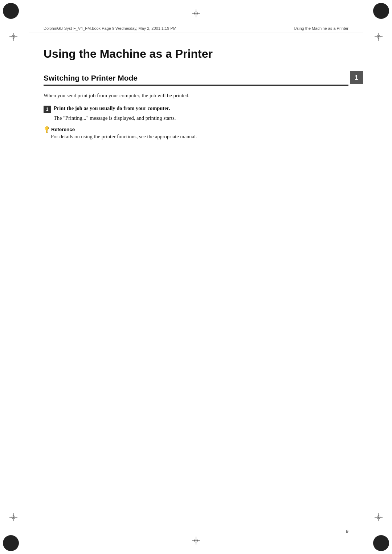  Describe the element at coordinates (196, 109) in the screenshot. I see `step-item: 1 Print the job as you usually do from y…` at that location.